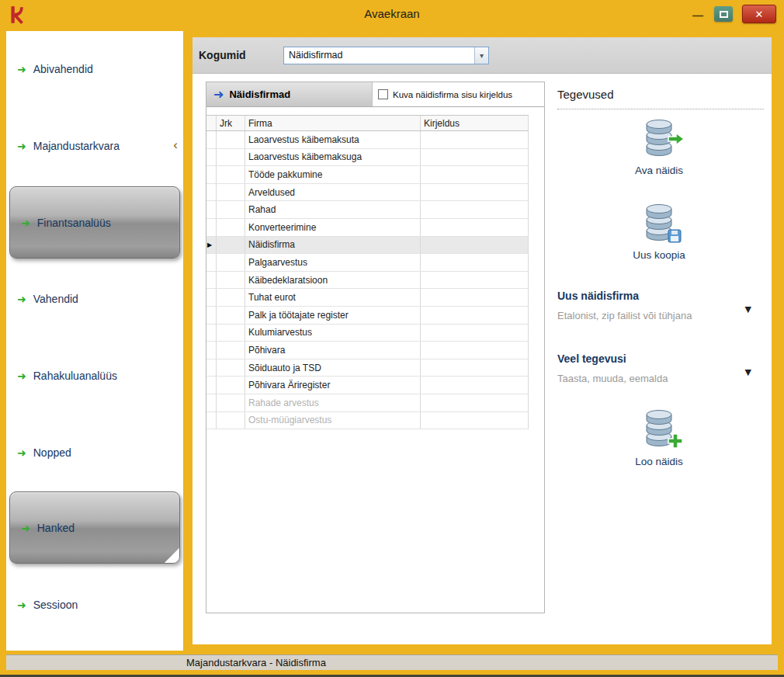 This screenshot has height=677, width=784. Describe the element at coordinates (211, 123) in the screenshot. I see `header-selector-cell` at that location.